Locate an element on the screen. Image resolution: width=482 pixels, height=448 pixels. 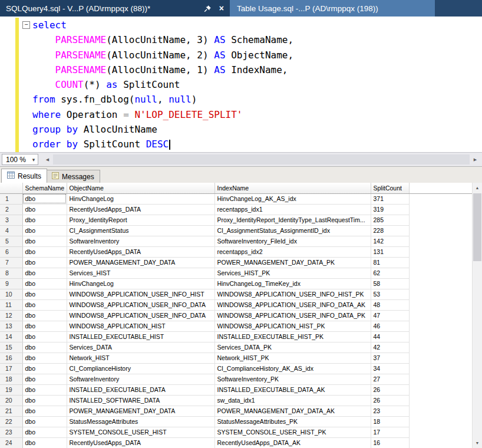
row-number: 22 is located at coordinates (11, 421).